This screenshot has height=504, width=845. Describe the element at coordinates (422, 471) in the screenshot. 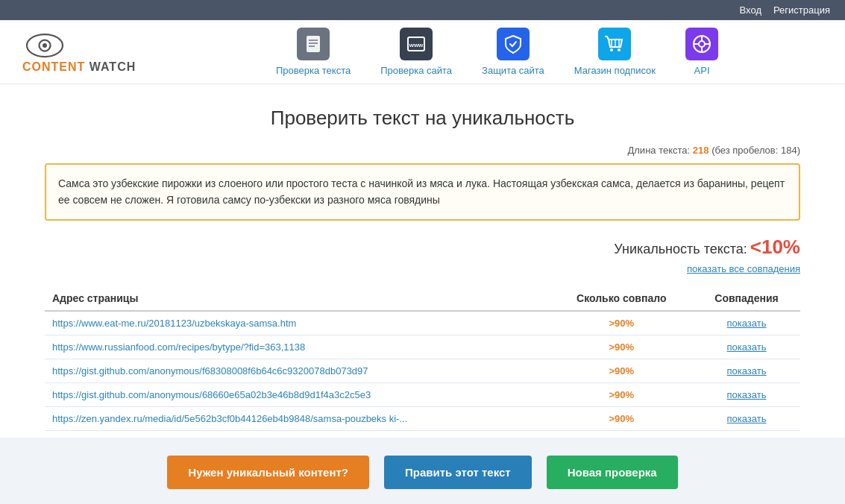

I see `bottom-bar: Нужен уникальный контент? Править этот т…` at that location.